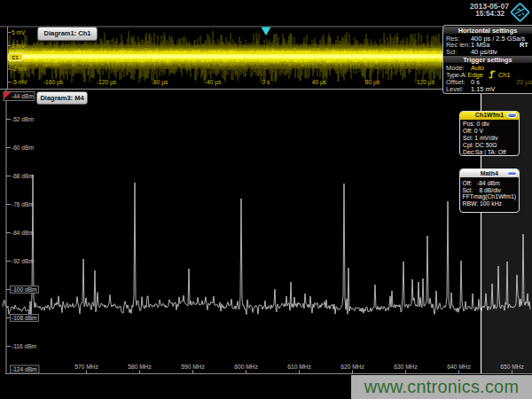 Image resolution: width=532 pixels, height=399 pixels. I want to click on svg-text: 120 µs, so click(426, 82).